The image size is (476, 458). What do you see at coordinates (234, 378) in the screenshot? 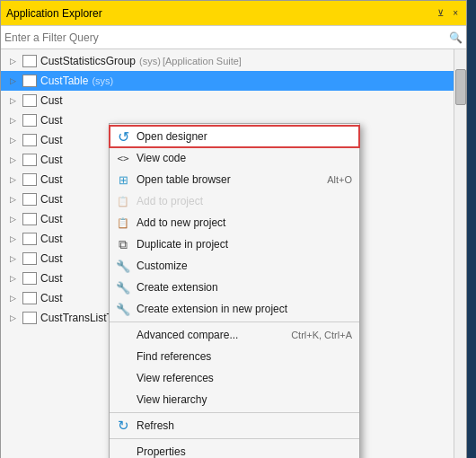
I see `menu-item-view-references: View references` at bounding box center [234, 378].